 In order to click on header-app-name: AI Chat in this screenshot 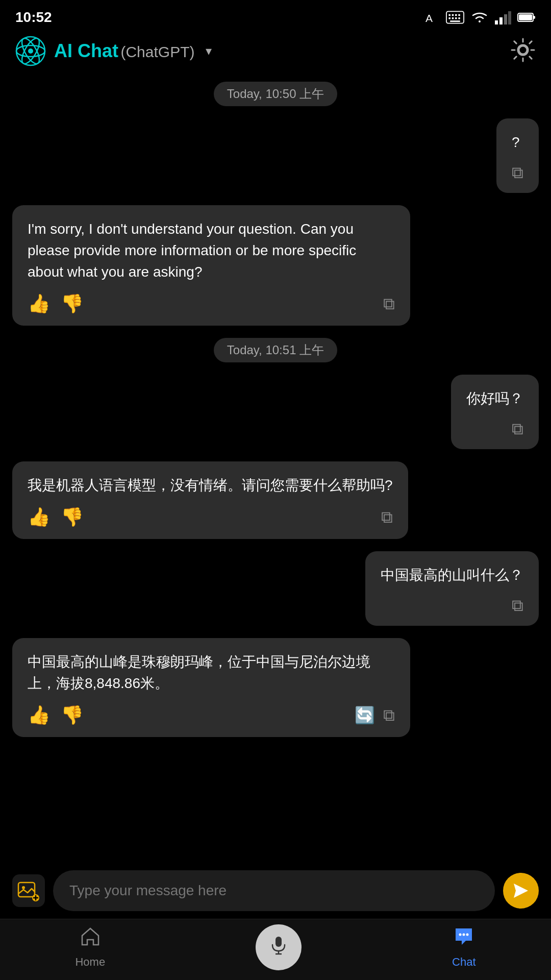, I will do `click(86, 51)`.